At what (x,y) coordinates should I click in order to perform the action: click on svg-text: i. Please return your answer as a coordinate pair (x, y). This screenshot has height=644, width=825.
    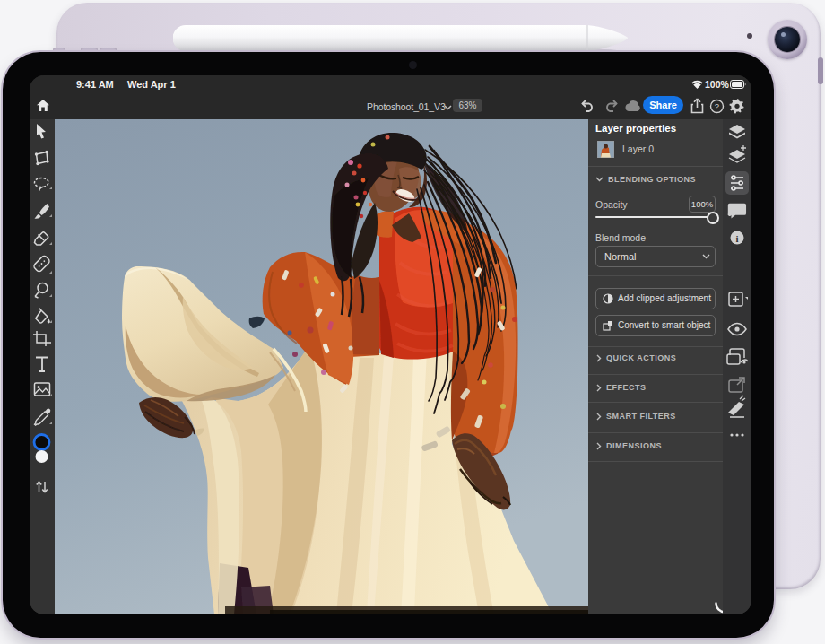
    Looking at the image, I should click on (737, 239).